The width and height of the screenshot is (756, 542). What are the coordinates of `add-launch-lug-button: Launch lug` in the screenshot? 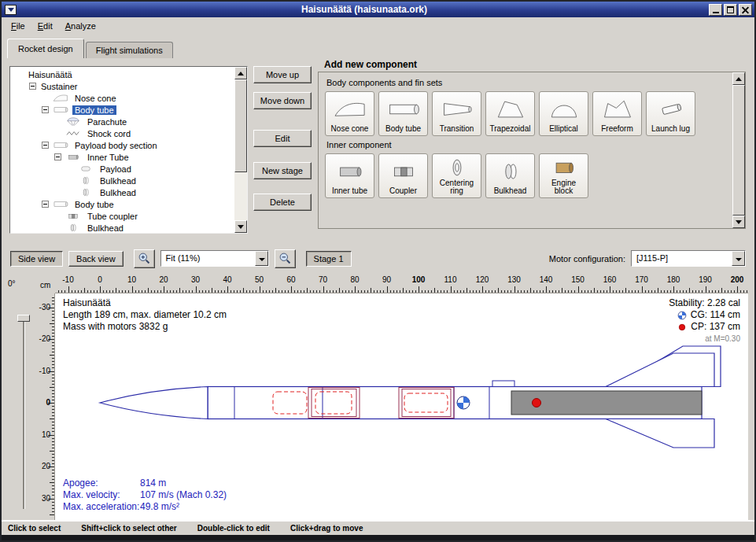 It's located at (670, 113).